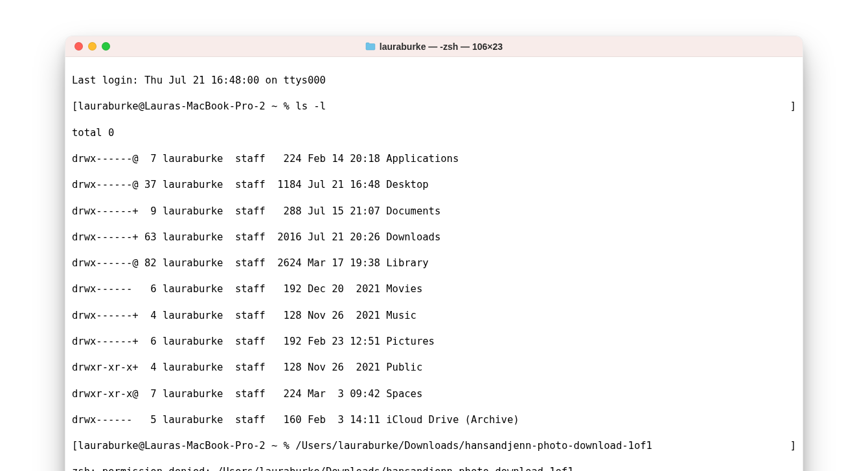 This screenshot has height=471, width=868. I want to click on prompt-line-2: [lauraburke@Lauras-MacBook-Pro-2 ~ % /Us…, so click(434, 446).